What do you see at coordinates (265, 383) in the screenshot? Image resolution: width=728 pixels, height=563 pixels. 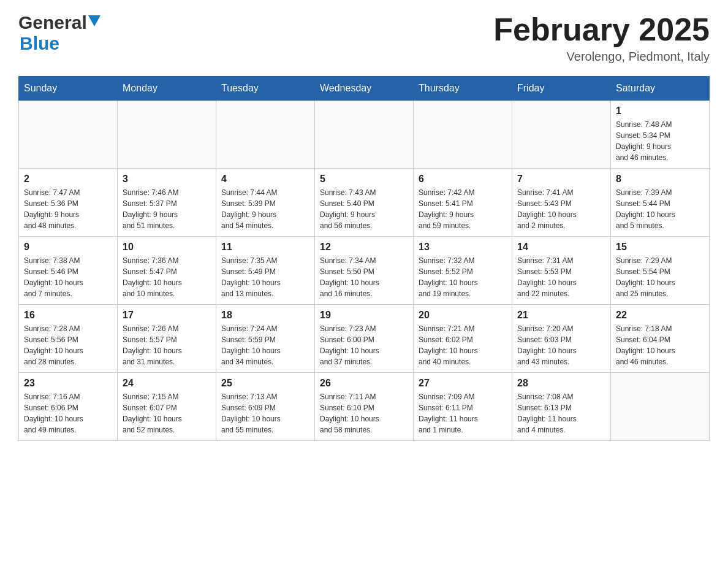 I see `day-number: 25` at bounding box center [265, 383].